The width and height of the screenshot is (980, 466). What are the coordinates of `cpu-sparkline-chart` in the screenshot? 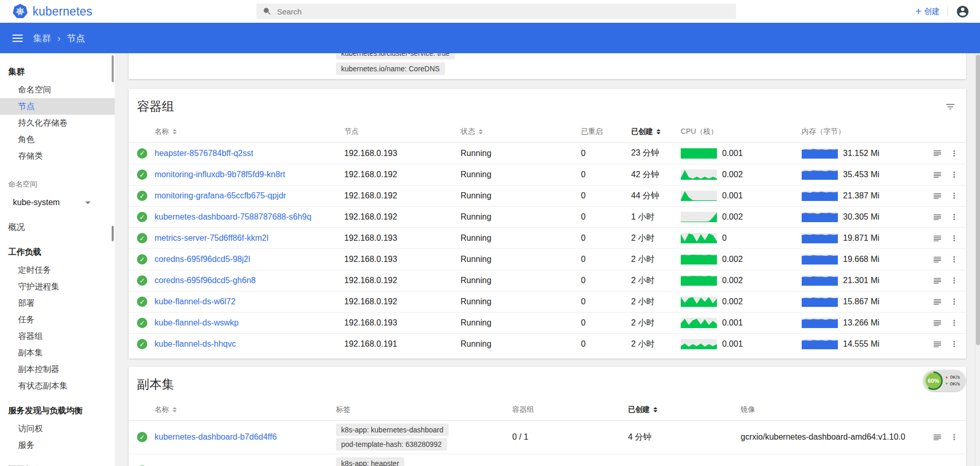 It's located at (699, 302).